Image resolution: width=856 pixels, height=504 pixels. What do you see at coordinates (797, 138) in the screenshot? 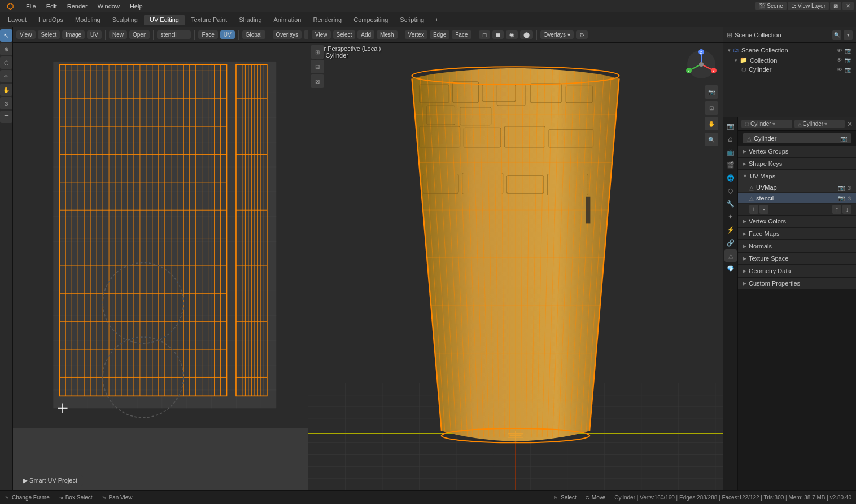
I see `mesh-name-field: △ Cylinder 📷` at bounding box center [797, 138].